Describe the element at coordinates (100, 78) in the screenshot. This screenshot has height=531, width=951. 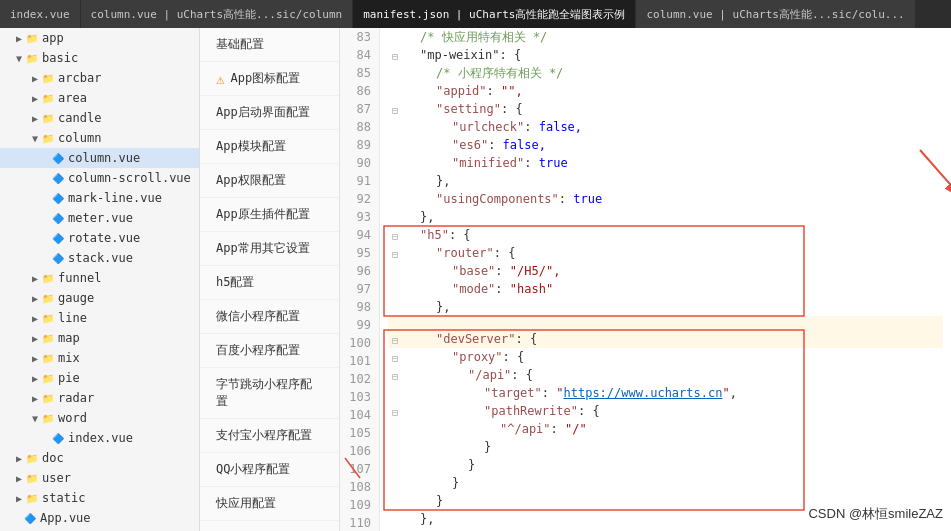
I see `sidebar-item-arcbar: ▶ 📁 arcbar` at that location.